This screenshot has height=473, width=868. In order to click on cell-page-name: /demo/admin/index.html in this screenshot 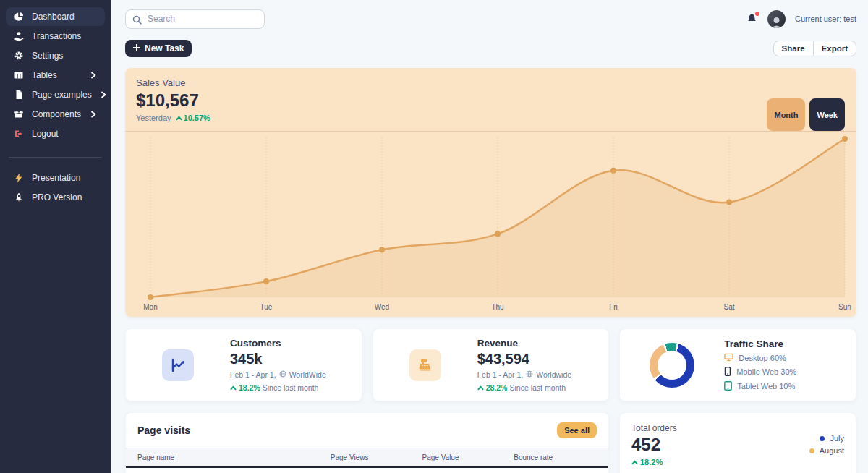, I will do `click(223, 470)`.